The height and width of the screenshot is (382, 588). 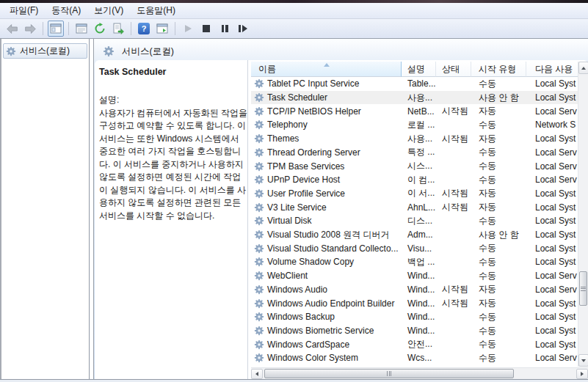 I want to click on show-console-tree-icon, so click(x=56, y=29).